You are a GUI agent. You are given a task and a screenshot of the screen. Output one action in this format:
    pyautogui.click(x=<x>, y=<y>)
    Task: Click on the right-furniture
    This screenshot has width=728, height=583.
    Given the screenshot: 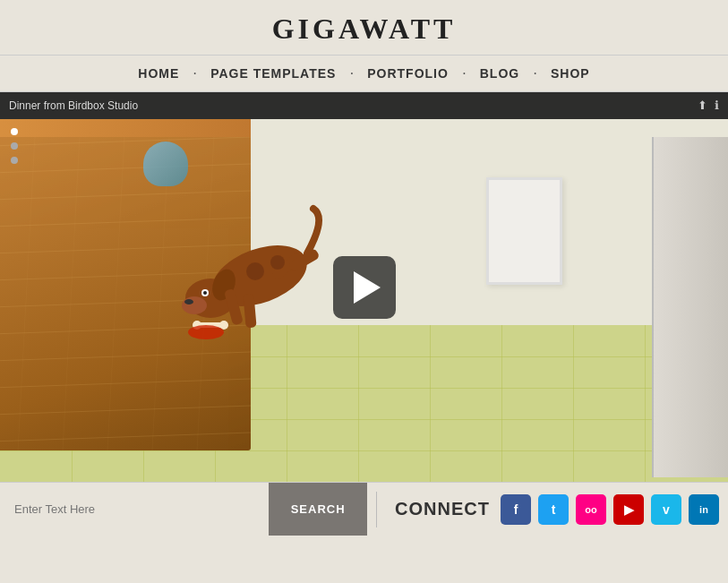 What is the action you would take?
    pyautogui.click(x=689, y=307)
    